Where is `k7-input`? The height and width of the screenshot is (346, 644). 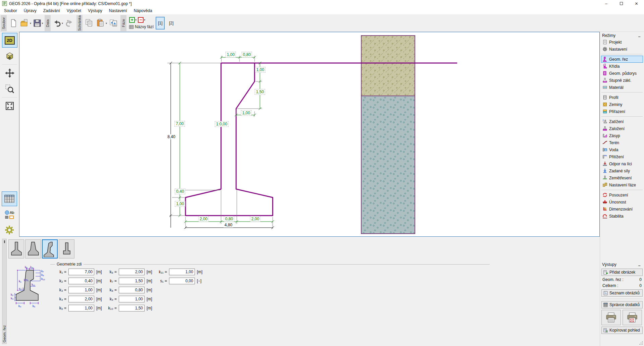
k7-input is located at coordinates (131, 281).